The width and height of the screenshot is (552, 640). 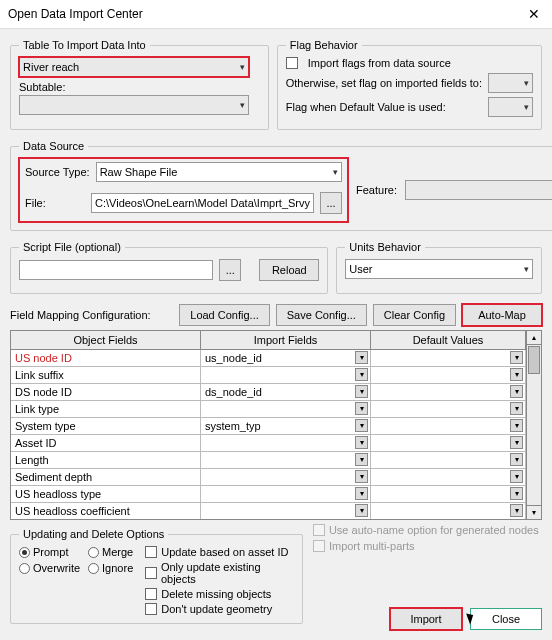 I want to click on import-field-cell: ds_node_id▾, so click(x=286, y=392).